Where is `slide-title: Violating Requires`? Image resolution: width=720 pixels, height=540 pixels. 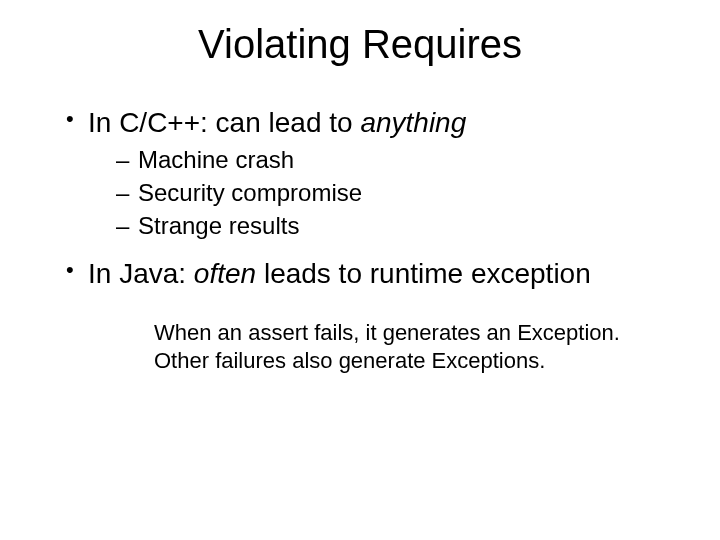 slide-title: Violating Requires is located at coordinates (360, 44).